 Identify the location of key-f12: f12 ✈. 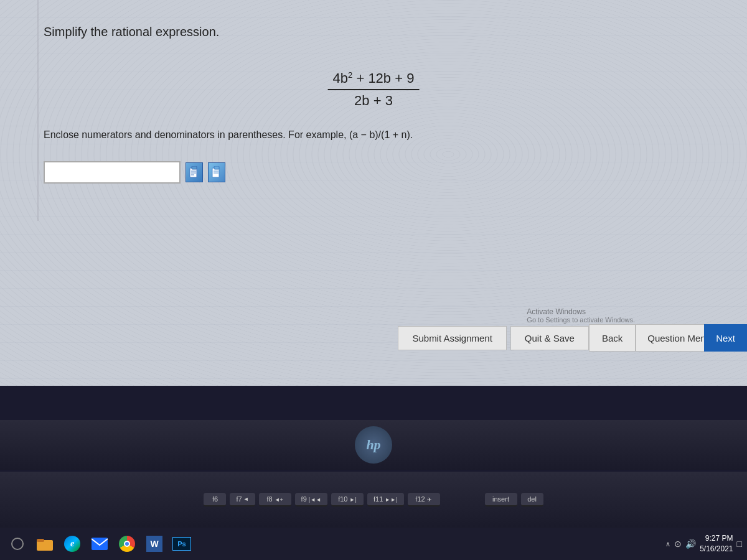
(424, 500).